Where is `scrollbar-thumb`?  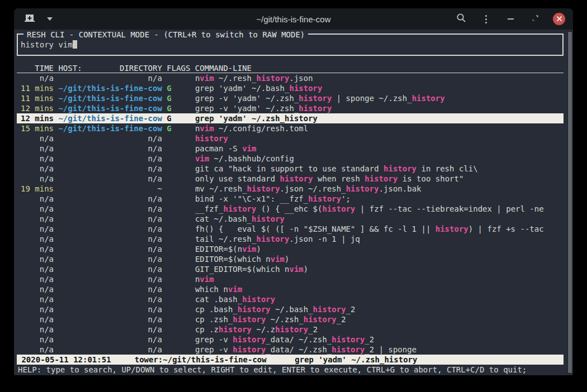
scrollbar-thumb is located at coordinates (570, 202).